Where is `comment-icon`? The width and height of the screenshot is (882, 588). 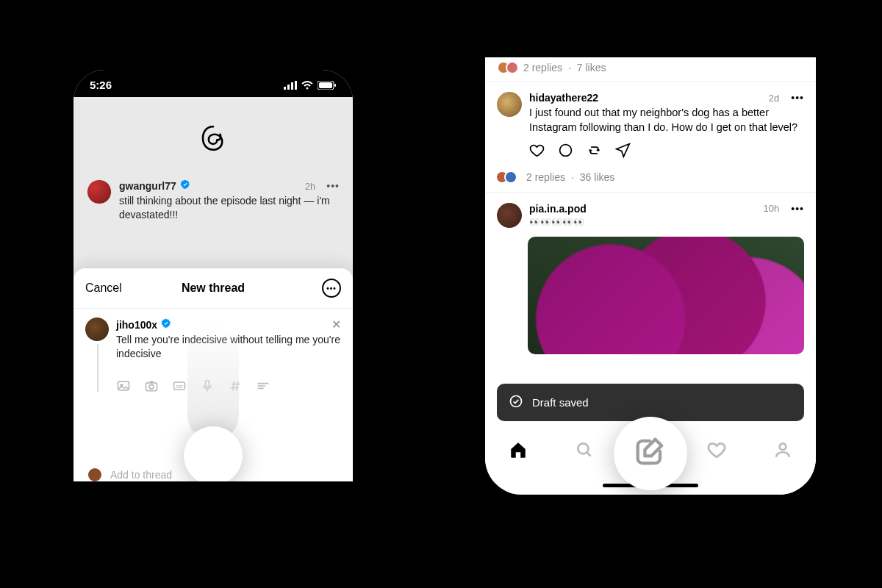
comment-icon is located at coordinates (566, 151).